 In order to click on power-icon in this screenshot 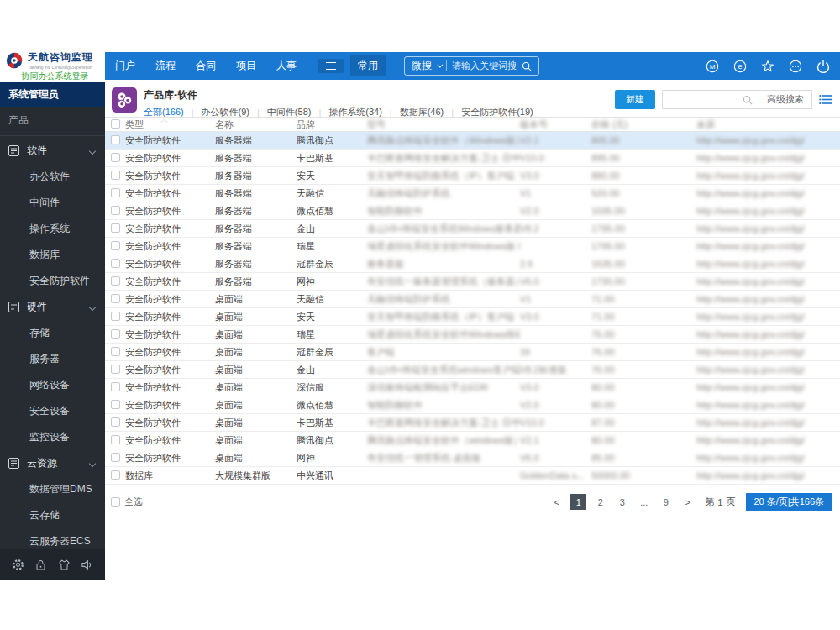, I will do `click(823, 66)`.